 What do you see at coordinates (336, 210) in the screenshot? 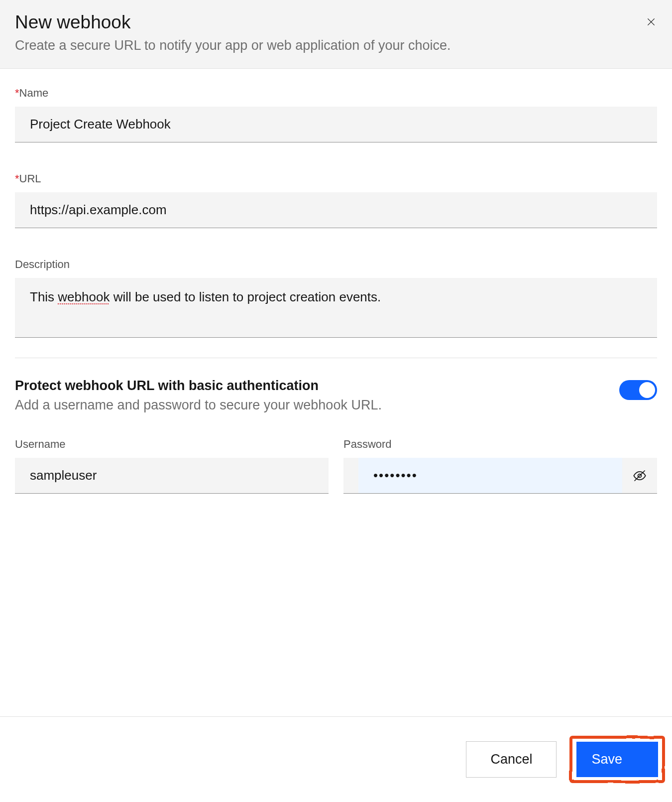
I see `url-input` at bounding box center [336, 210].